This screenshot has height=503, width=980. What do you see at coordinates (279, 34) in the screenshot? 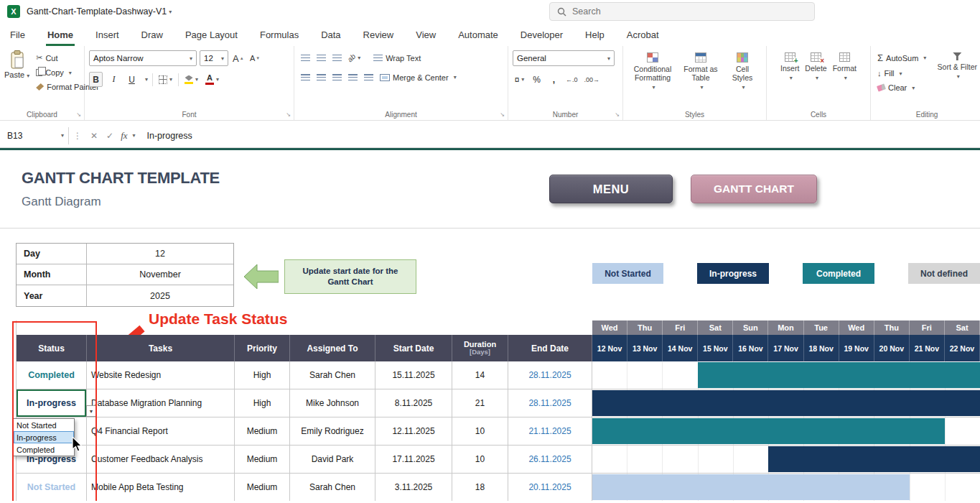
I see `tab-formulas: Formulas` at bounding box center [279, 34].